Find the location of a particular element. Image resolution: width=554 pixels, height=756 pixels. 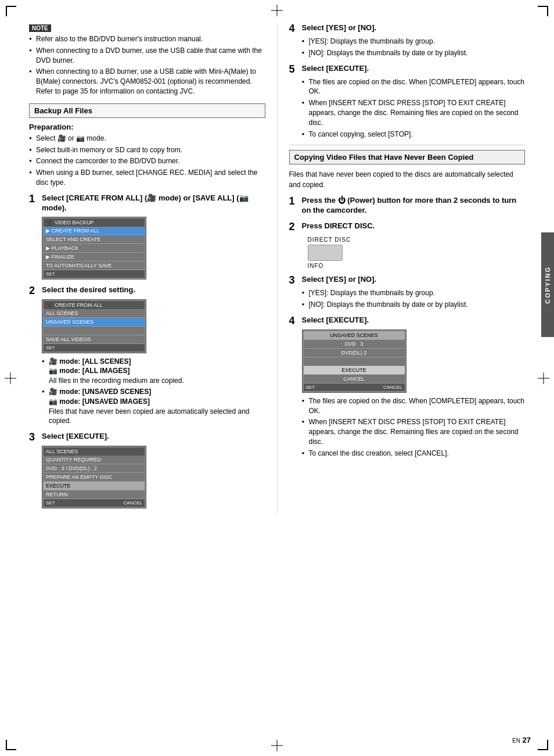

step1-menu: 🎥 VIDEO BACKUP ▶ CREATE FROM ALL SELECT … is located at coordinates (94, 248).